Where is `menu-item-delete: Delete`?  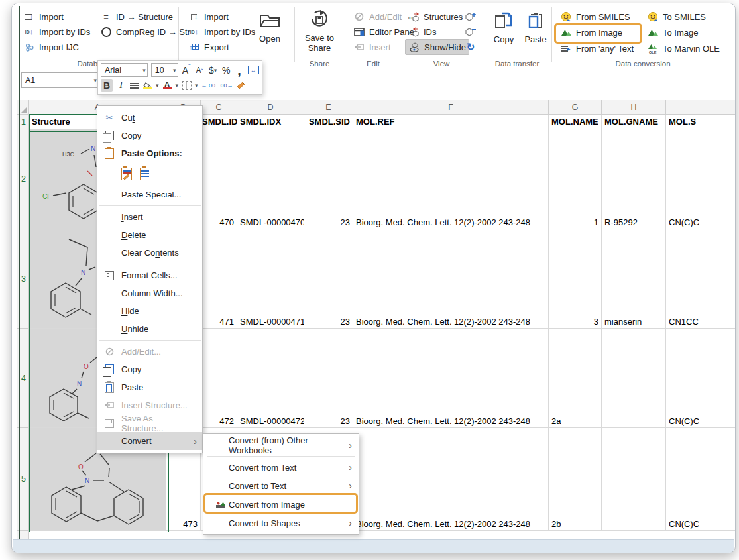
menu-item-delete: Delete is located at coordinates (150, 235).